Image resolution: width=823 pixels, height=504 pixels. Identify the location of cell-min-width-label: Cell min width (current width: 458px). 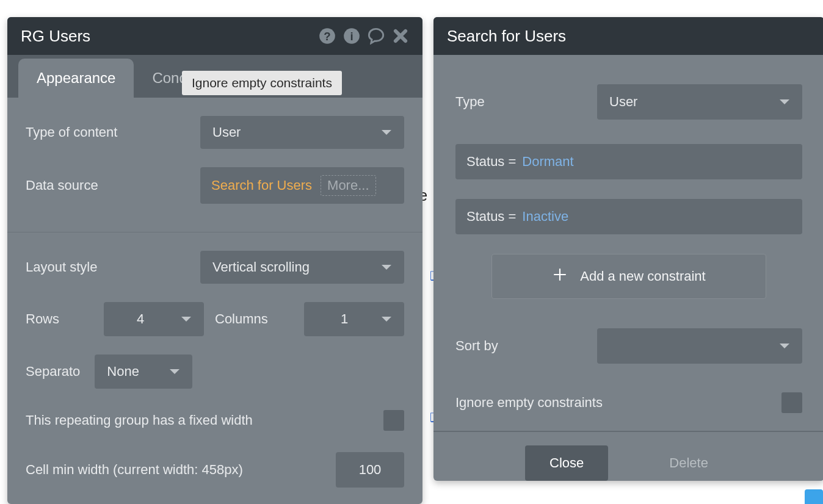
(134, 470).